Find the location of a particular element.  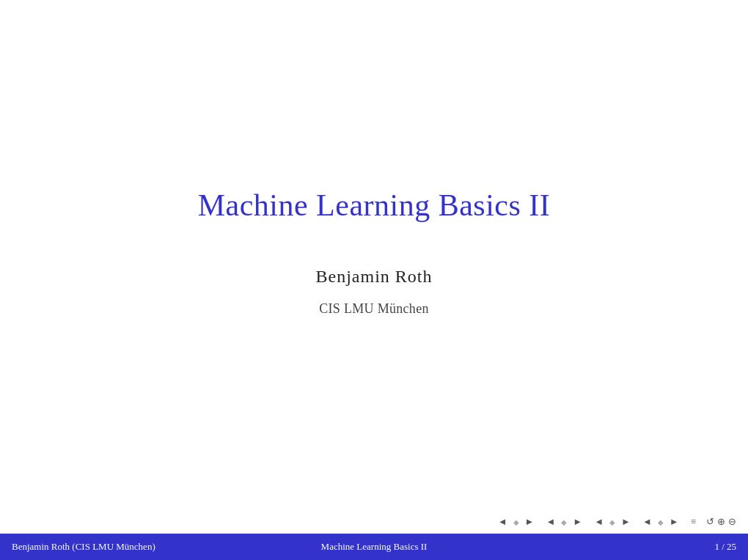

zoom-out-icon: ⊖ is located at coordinates (732, 522).